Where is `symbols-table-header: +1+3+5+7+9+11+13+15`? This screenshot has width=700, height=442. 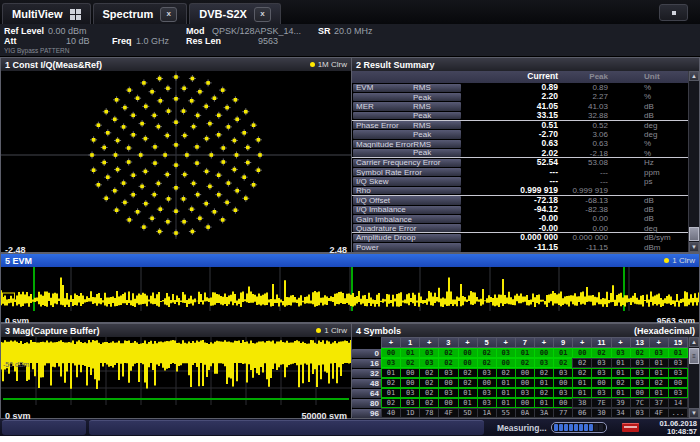
symbols-table-header: +1+3+5+7+9+11+13+15 is located at coordinates (520, 342).